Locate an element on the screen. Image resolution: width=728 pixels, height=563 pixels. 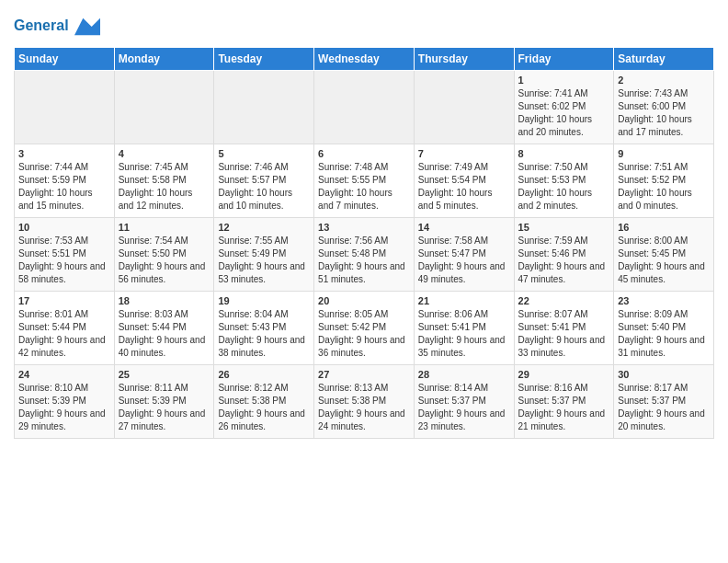
day-number: 21 is located at coordinates (464, 301).